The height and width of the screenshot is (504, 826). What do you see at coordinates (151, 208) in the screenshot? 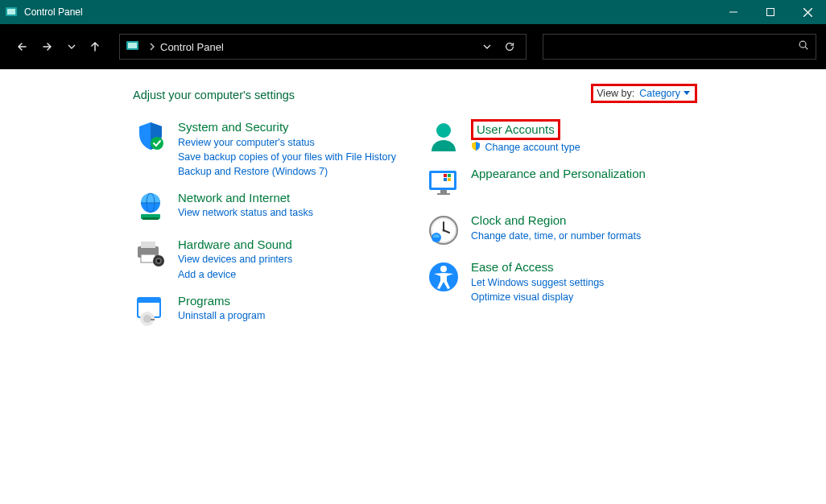
I see `globe-icon` at bounding box center [151, 208].